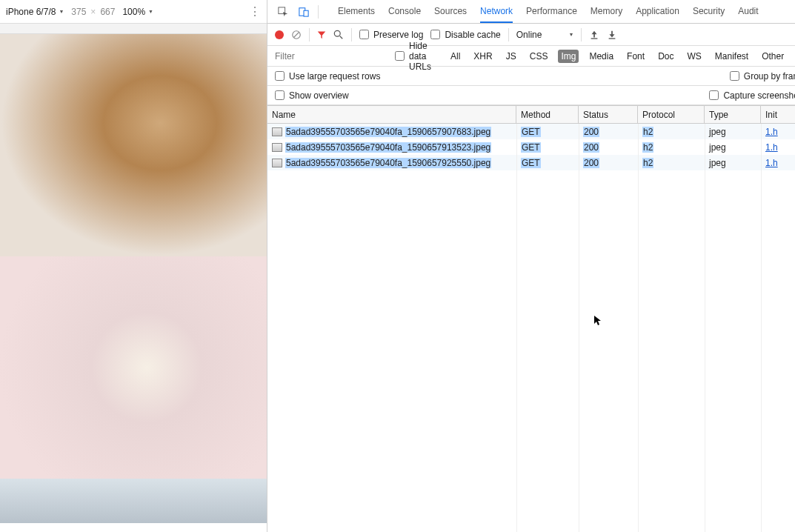 Image resolution: width=795 pixels, height=532 pixels. Describe the element at coordinates (531, 132) in the screenshot. I see `table-row: 5adad39555703565e79040fa_1590657907683.j…` at that location.